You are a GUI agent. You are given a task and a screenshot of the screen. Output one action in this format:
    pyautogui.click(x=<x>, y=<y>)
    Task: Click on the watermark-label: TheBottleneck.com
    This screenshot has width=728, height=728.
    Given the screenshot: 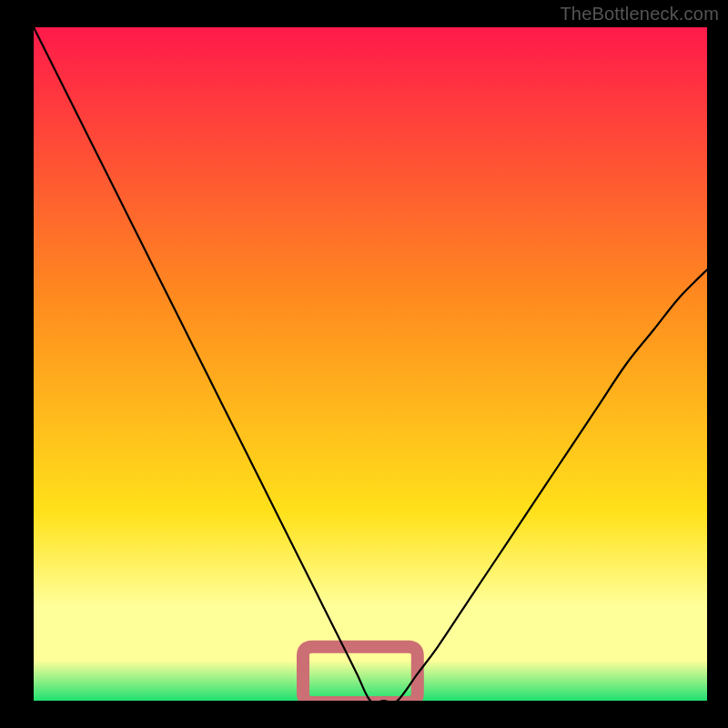 What is the action you would take?
    pyautogui.click(x=639, y=15)
    